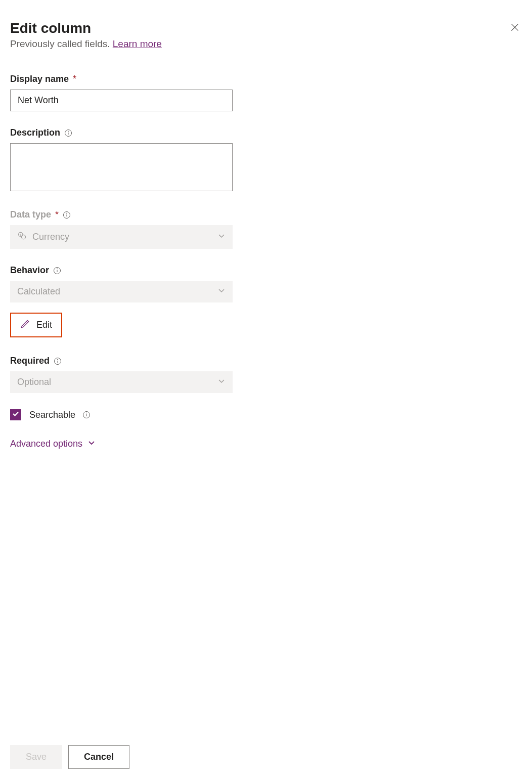 The width and height of the screenshot is (532, 779). What do you see at coordinates (121, 167) in the screenshot?
I see `description-input` at bounding box center [121, 167].